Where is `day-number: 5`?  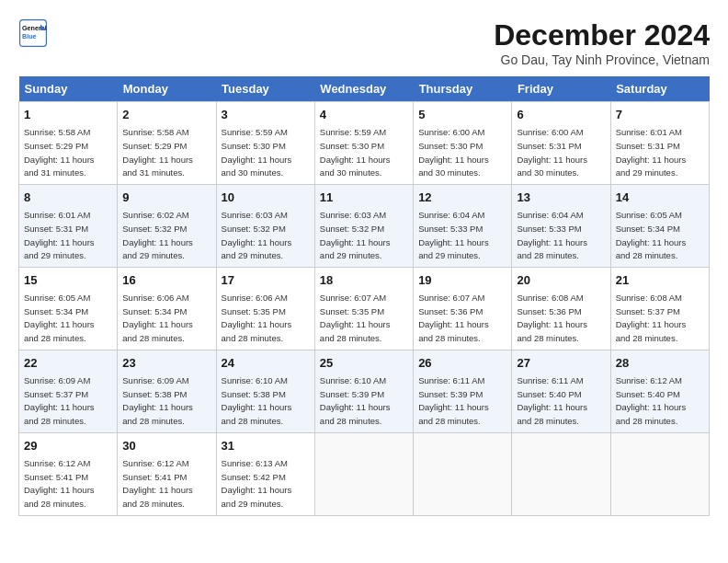 day-number: 5 is located at coordinates (462, 115).